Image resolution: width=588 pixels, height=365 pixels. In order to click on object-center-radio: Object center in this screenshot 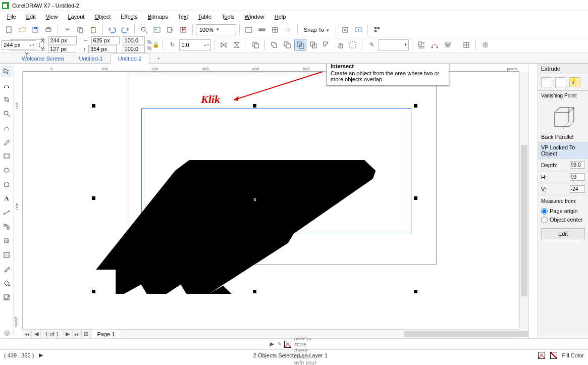, I will do `click(563, 220)`.